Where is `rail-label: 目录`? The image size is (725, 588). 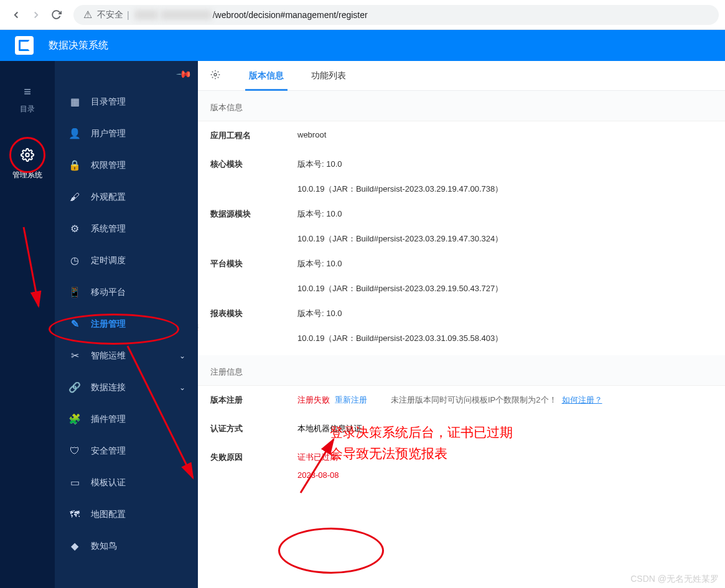 rail-label: 目录 is located at coordinates (27, 110).